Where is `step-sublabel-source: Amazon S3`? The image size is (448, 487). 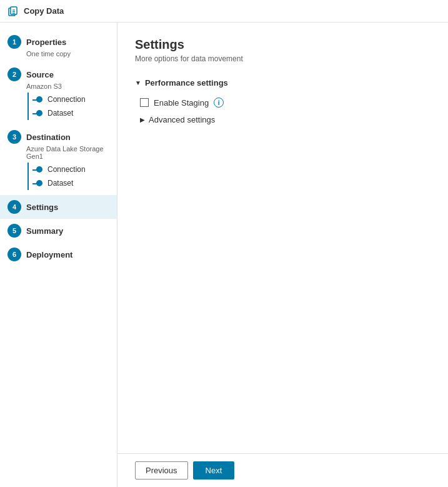
step-sublabel-source: Amazon S3 is located at coordinates (67, 86).